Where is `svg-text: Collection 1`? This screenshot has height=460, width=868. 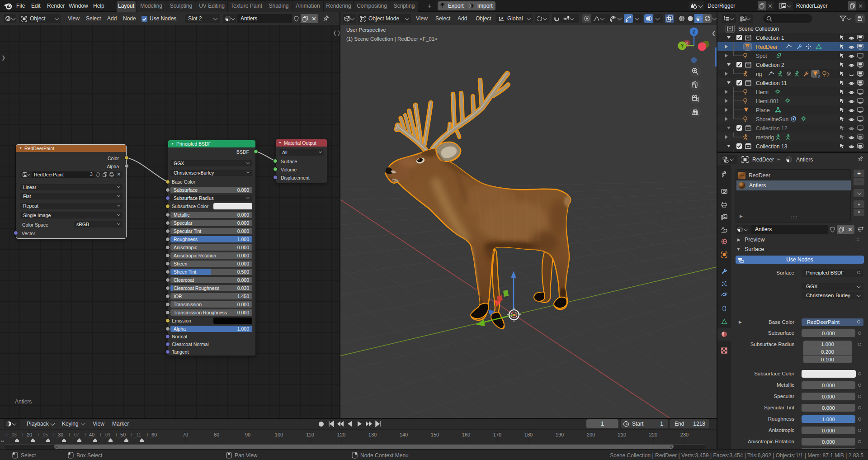
svg-text: Collection 1 is located at coordinates (770, 38).